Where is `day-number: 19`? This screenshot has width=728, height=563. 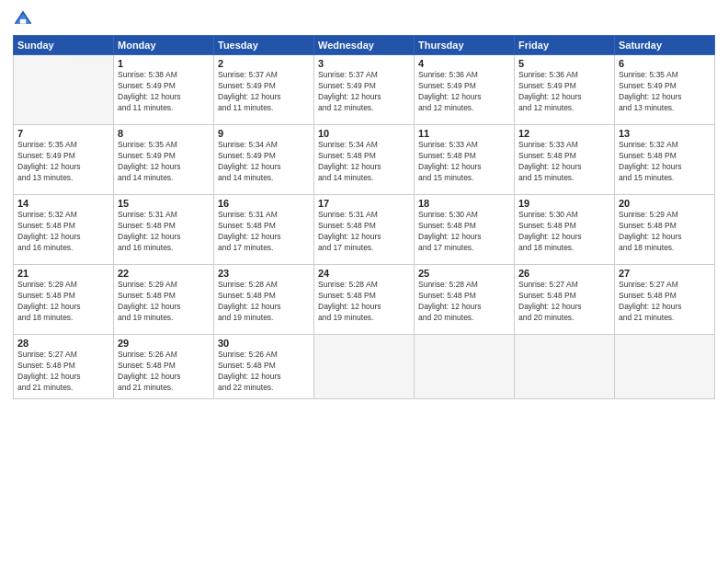 day-number: 19 is located at coordinates (564, 203).